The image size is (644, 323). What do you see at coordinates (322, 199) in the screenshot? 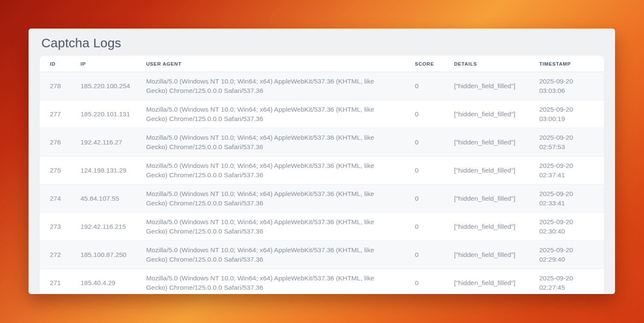
I see `table-row: 274 45.84.107.55 Mozilla/5.0 (Windows NT…` at bounding box center [322, 199].